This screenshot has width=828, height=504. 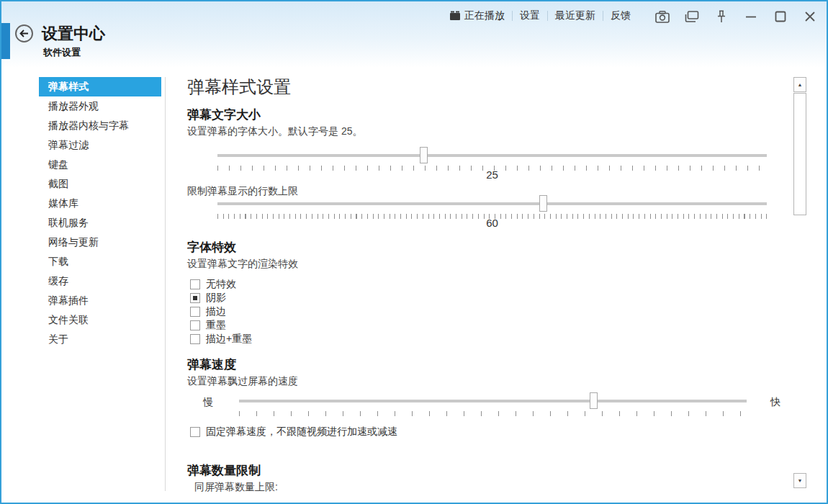 I want to click on scrollbar-up-arrow: ▲, so click(x=800, y=85).